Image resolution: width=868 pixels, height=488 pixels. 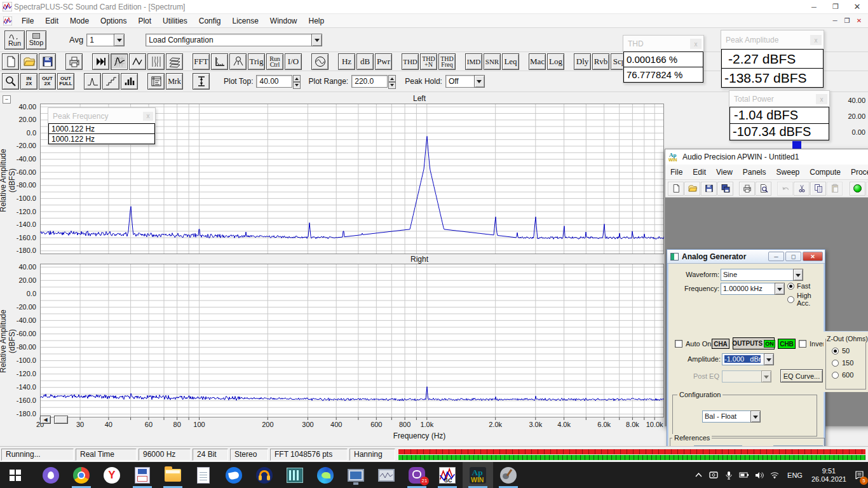 I want to click on tray-battery-icon, so click(x=744, y=475).